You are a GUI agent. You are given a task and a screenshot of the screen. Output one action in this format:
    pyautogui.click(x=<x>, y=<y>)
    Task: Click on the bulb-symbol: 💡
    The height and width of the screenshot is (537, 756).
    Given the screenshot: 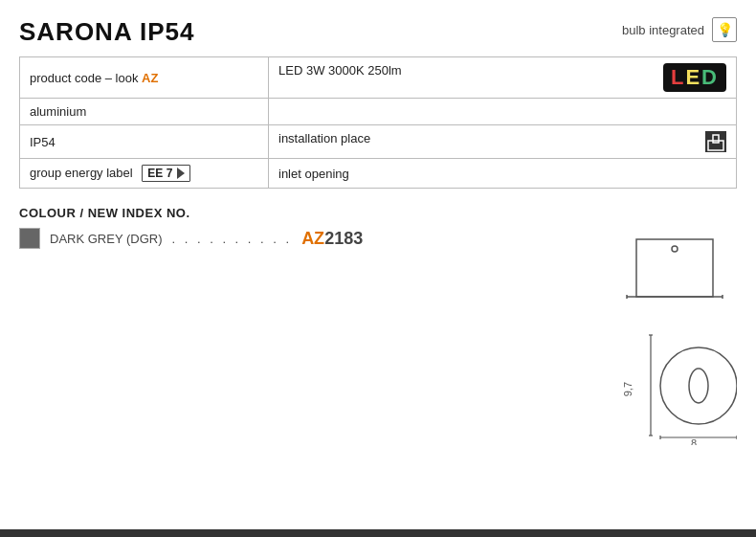 What is the action you would take?
    pyautogui.click(x=725, y=30)
    